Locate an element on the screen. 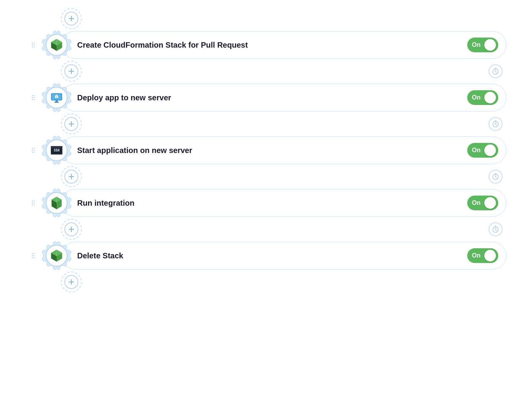 The image size is (532, 416). toggle-label-4: On is located at coordinates (478, 203).